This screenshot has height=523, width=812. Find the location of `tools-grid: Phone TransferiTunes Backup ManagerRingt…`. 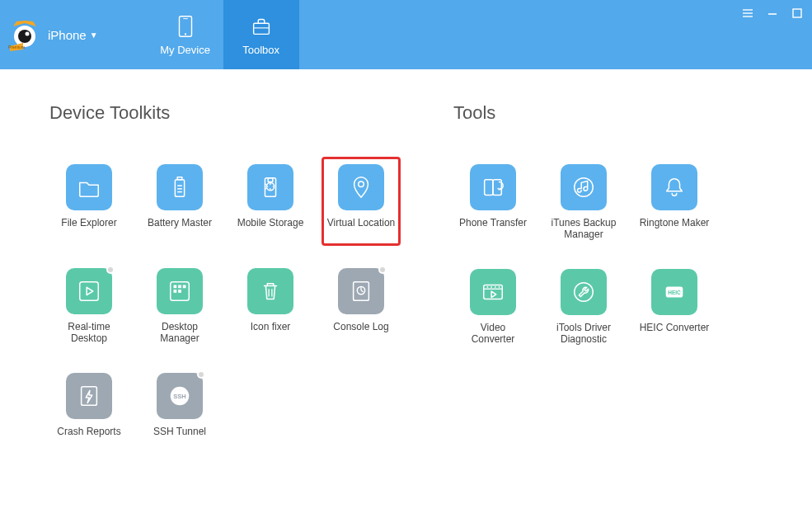

tools-grid: Phone TransferiTunes Backup ManagerRingt… is located at coordinates (608, 254).